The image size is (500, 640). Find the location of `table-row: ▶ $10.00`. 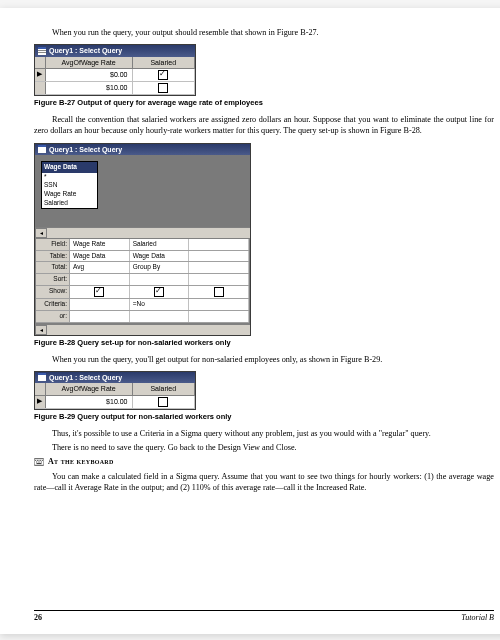

table-row: ▶ $10.00 is located at coordinates (115, 402).